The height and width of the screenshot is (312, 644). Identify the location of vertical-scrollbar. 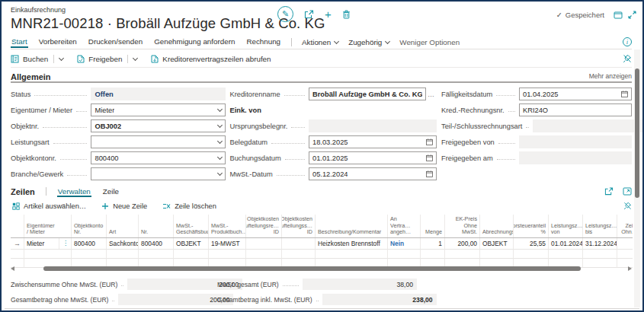
(637, 178).